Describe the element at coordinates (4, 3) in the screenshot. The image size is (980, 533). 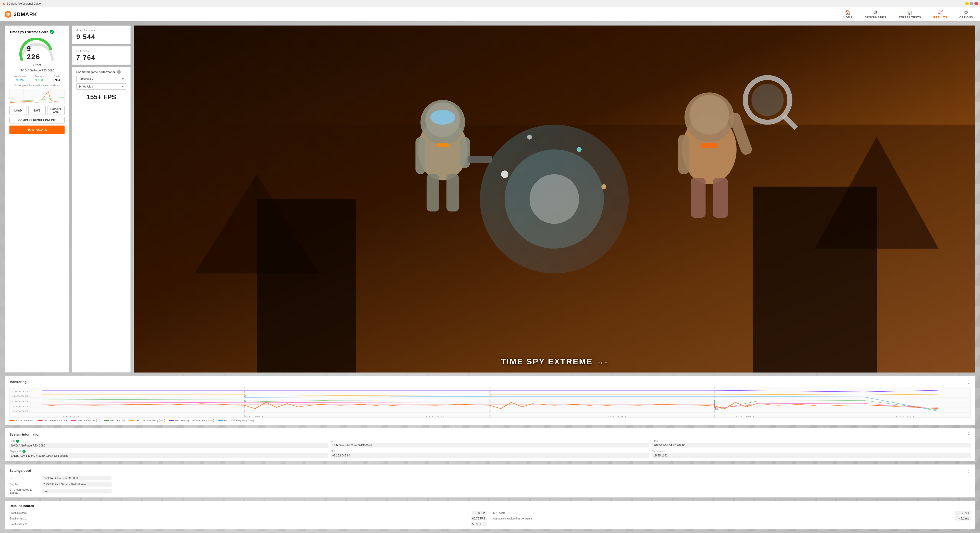
I see `app-icon: ▲` at that location.